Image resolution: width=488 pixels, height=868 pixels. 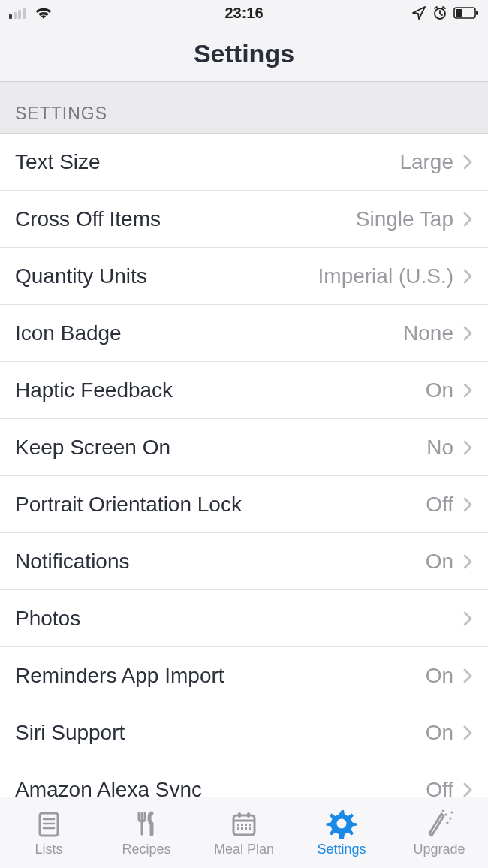 What do you see at coordinates (244, 733) in the screenshot?
I see `row-siri-support: Siri Support On` at bounding box center [244, 733].